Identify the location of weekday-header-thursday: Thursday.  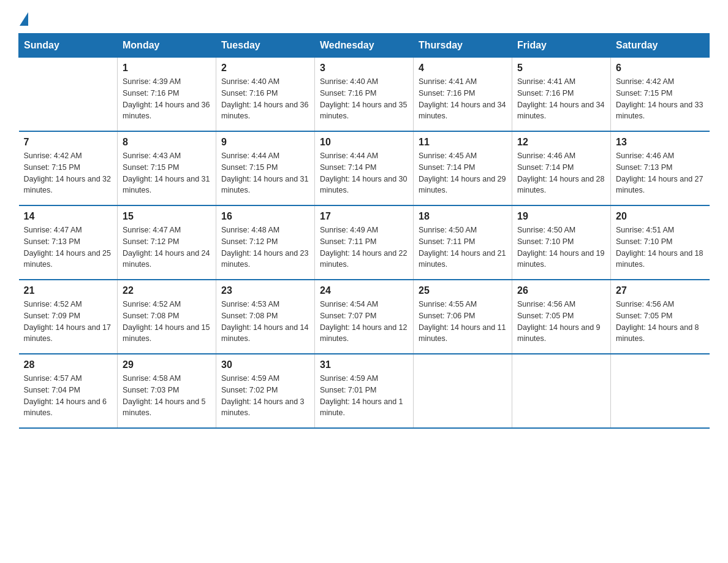
(463, 45).